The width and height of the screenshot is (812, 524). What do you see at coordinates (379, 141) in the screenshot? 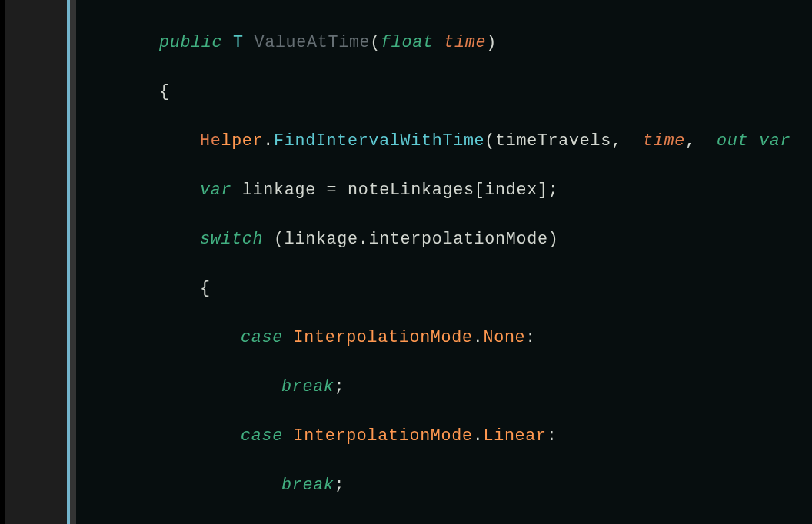
I see `call-findintervalwithtime: FindIntervalWithTime` at bounding box center [379, 141].